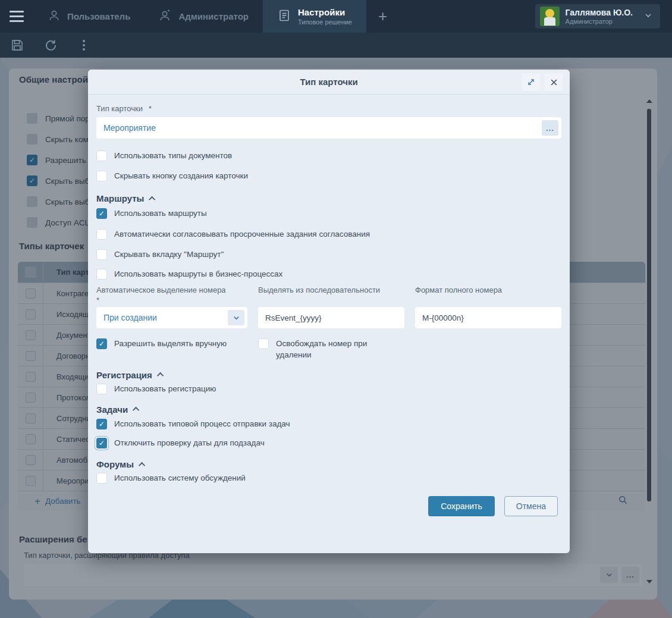  What do you see at coordinates (165, 17) in the screenshot?
I see `user-star-icon: *` at bounding box center [165, 17].